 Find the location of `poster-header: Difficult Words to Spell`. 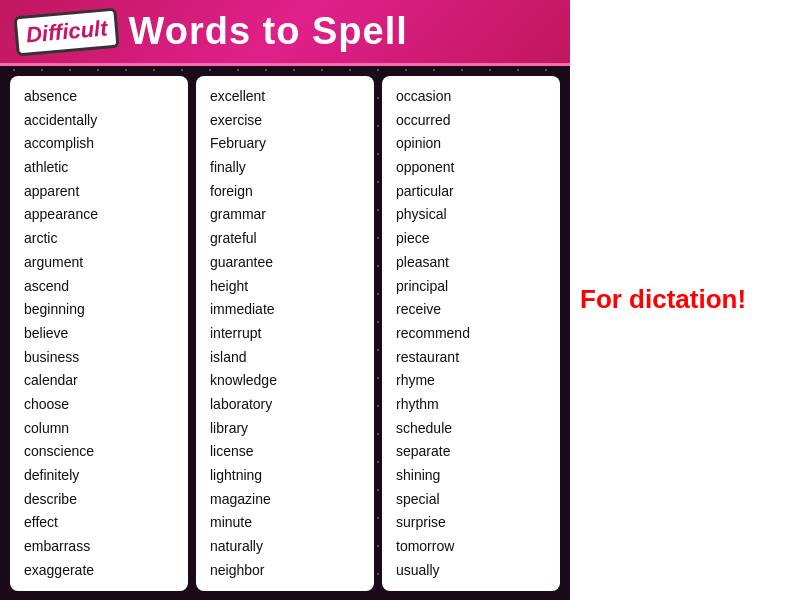

poster-header: Difficult Words to Spell is located at coordinates (285, 33).